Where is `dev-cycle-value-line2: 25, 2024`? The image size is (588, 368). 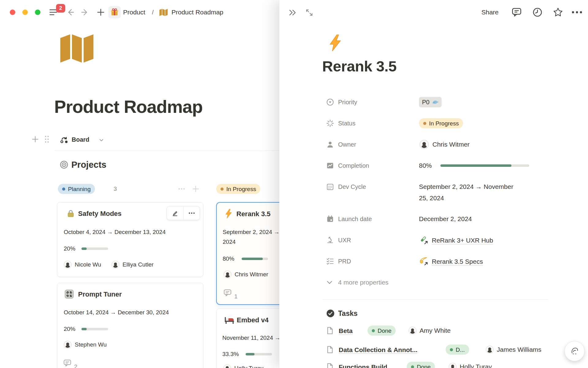
dev-cycle-value-line2: 25, 2024 is located at coordinates (432, 198).